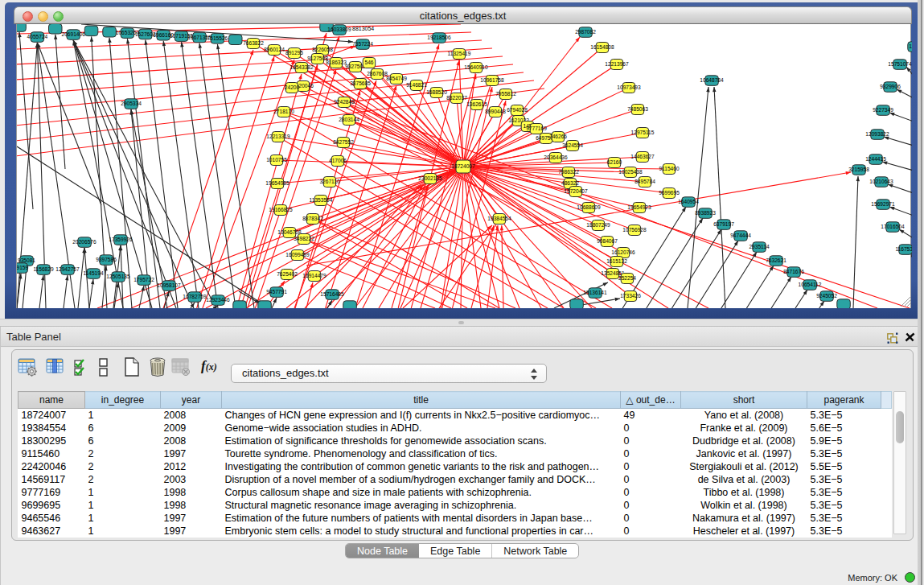 Image resolution: width=924 pixels, height=585 pixels. I want to click on svg-text: 7515526, so click(218, 39).